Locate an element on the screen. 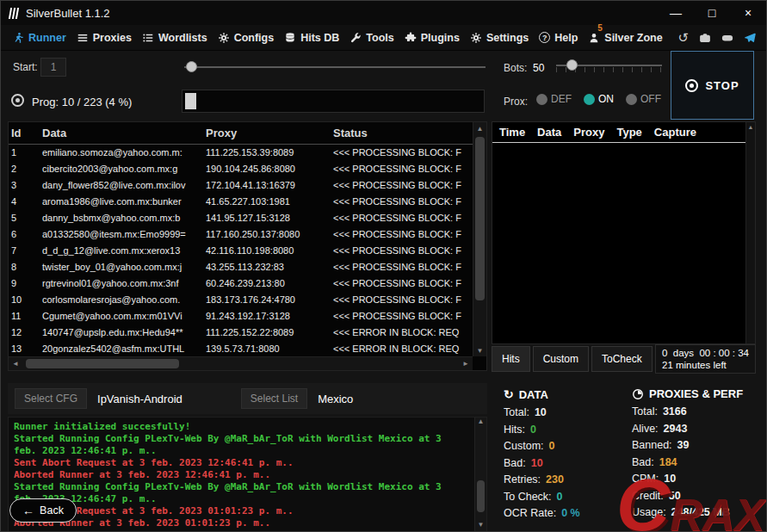 This screenshot has height=532, width=767. tab-silver-zone: 5 Silver Zone is located at coordinates (625, 38).